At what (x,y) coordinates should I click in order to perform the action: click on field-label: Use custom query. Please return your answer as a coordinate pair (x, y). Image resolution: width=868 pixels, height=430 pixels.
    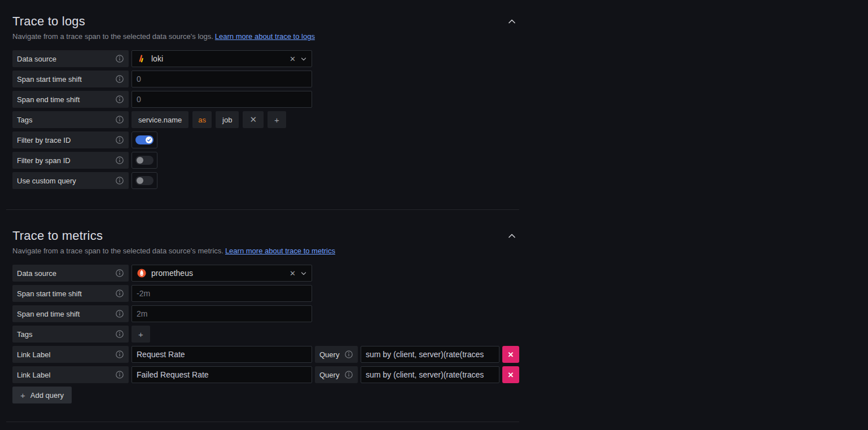
    Looking at the image, I should click on (71, 181).